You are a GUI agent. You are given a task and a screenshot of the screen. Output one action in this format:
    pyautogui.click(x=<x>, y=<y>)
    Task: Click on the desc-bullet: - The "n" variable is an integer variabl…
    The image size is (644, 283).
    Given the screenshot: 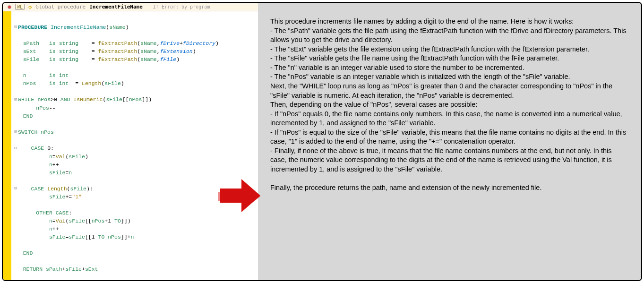 What is the action you would take?
    pyautogui.click(x=450, y=68)
    